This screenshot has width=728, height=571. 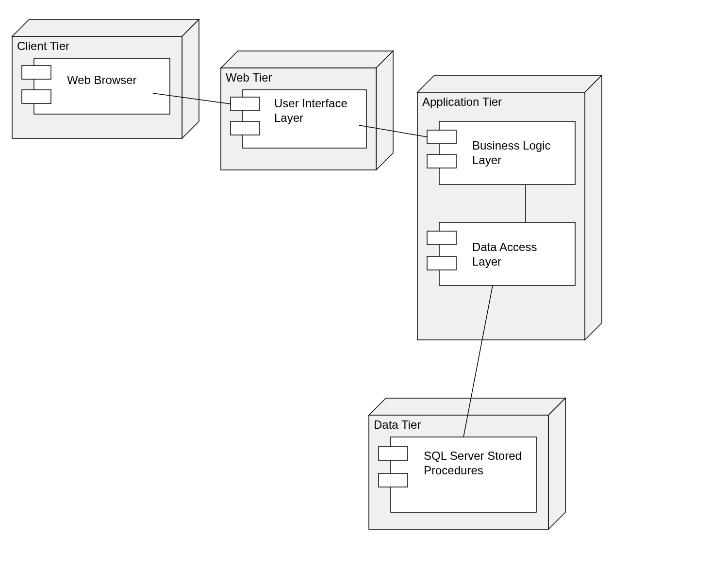 I want to click on component-user-interface-layer-label: User Interface Layer, so click(x=311, y=111).